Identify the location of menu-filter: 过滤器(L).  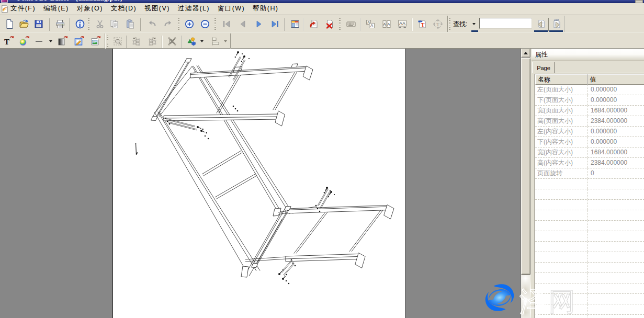
(194, 8).